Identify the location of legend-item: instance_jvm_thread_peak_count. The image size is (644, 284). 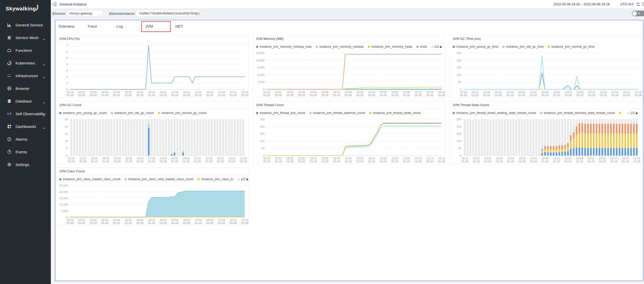
(395, 113).